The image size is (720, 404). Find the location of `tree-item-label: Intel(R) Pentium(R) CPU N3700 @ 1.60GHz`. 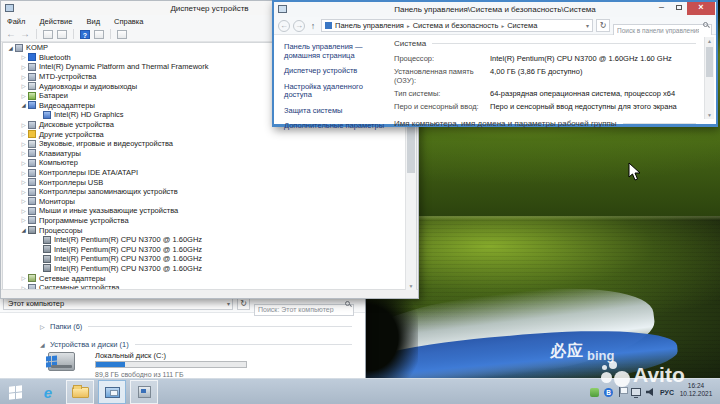

tree-item-label: Intel(R) Pentium(R) CPU N3700 @ 1.60GHz is located at coordinates (128, 240).